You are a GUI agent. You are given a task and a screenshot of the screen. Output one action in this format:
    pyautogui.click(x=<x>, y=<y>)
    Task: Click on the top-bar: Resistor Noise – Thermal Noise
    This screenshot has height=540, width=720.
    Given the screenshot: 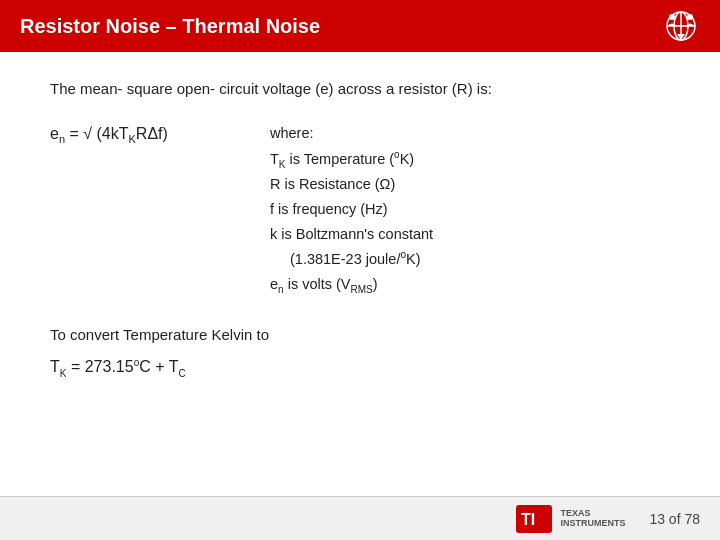 What is the action you would take?
    pyautogui.click(x=360, y=26)
    